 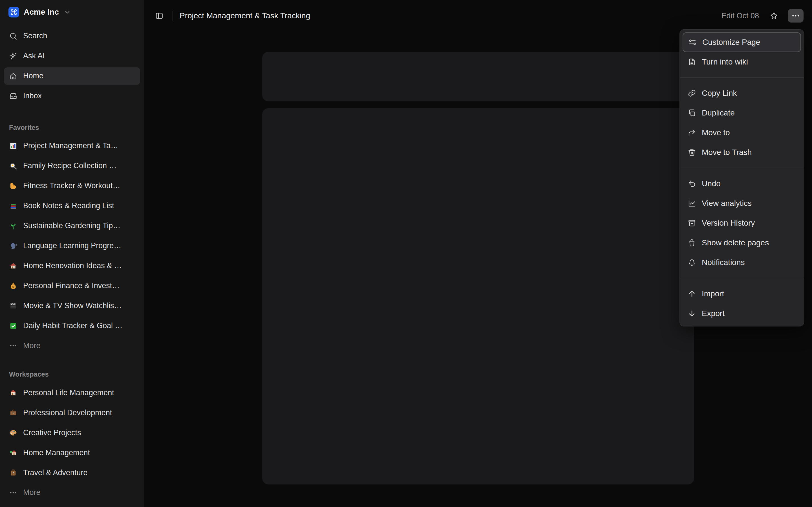 I want to click on undo-icon, so click(x=692, y=184).